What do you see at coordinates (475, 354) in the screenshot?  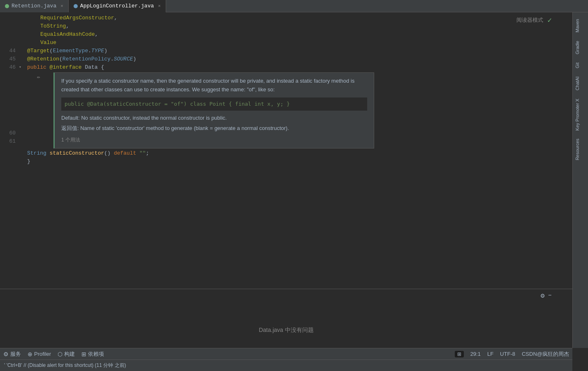 I see `status-position: 29:1` at bounding box center [475, 354].